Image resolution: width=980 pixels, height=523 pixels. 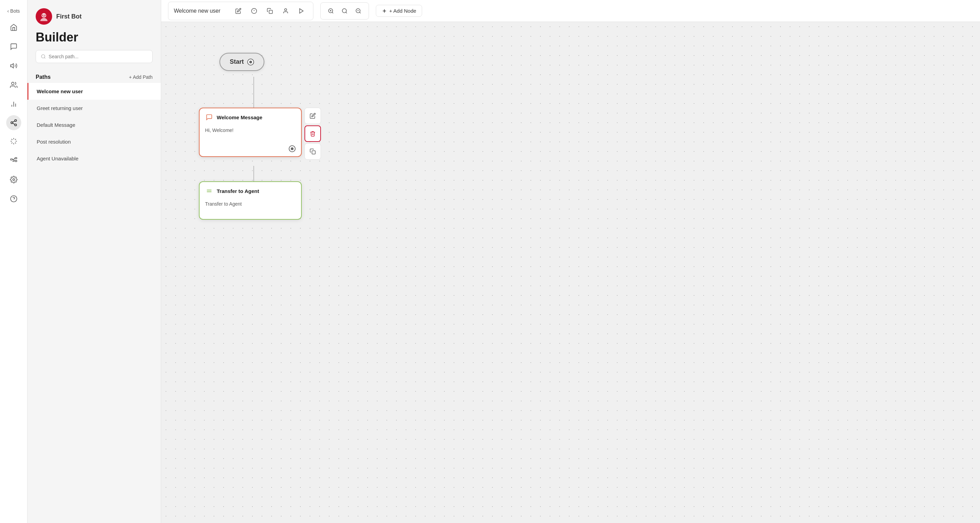 I want to click on path-item-agent-unavailable: Agent Unavailable, so click(x=94, y=159).